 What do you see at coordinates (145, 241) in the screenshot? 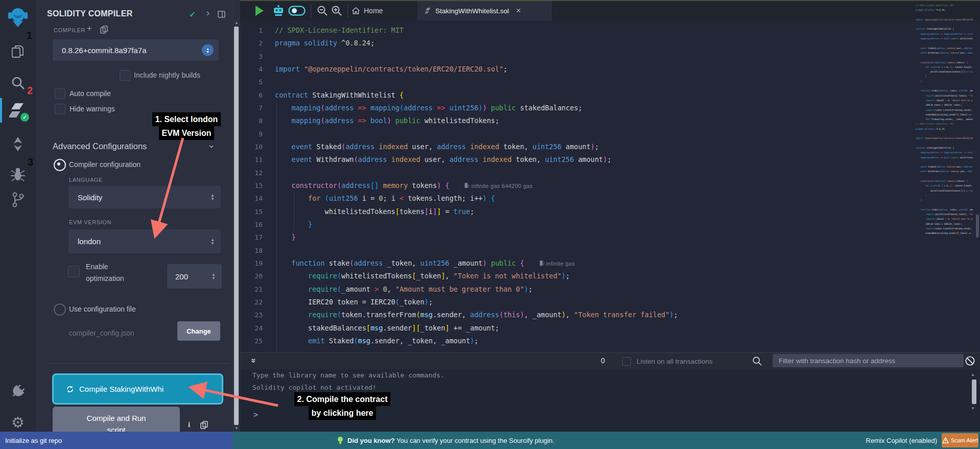
I see `evm-version-select: london ▲▼` at bounding box center [145, 241].